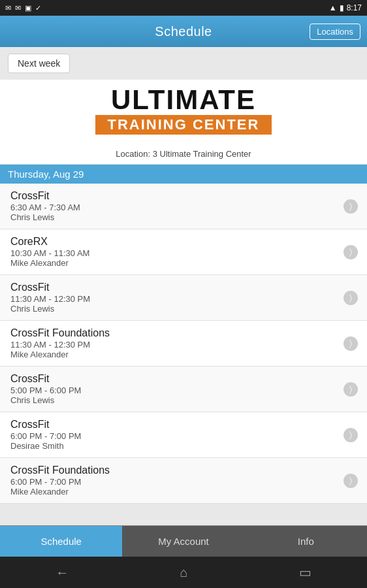 The image size is (367, 588). What do you see at coordinates (184, 100) in the screenshot?
I see `logo-ultimate: ULTIMATE` at bounding box center [184, 100].